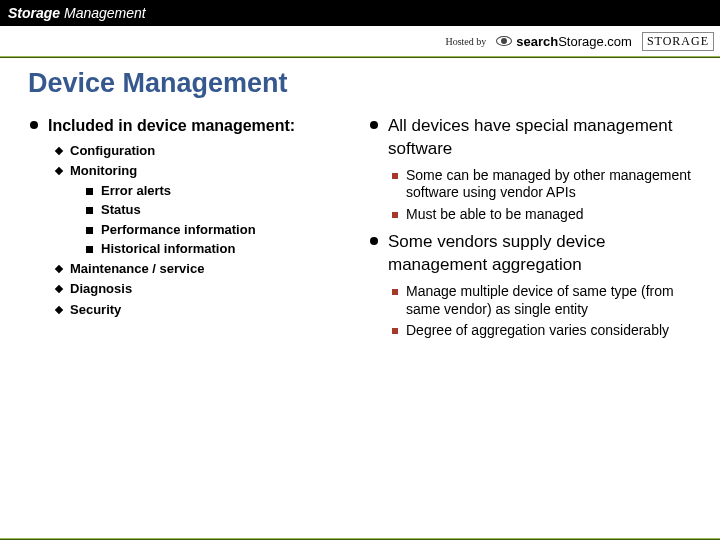 Image resolution: width=720 pixels, height=540 pixels. Describe the element at coordinates (494, 215) in the screenshot. I see `subitem-label: Must be able to be managed` at that location.